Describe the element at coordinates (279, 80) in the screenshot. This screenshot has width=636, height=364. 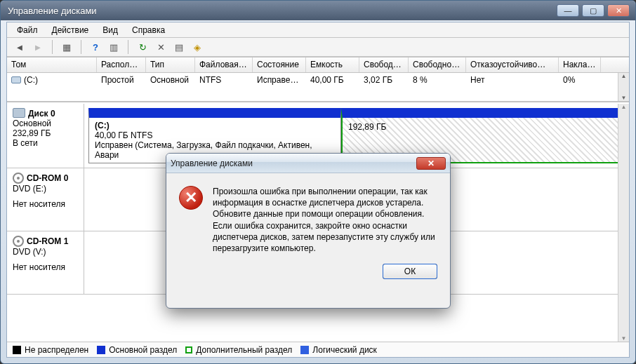
I see `volume-status: Исправен…` at that location.